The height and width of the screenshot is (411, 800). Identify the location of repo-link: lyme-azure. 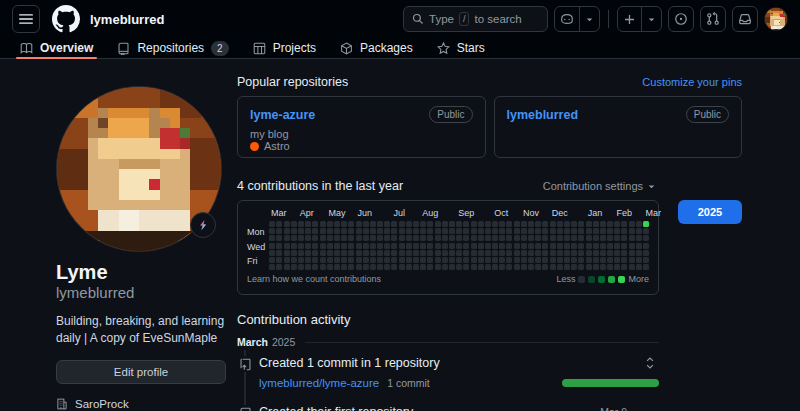
(282, 115).